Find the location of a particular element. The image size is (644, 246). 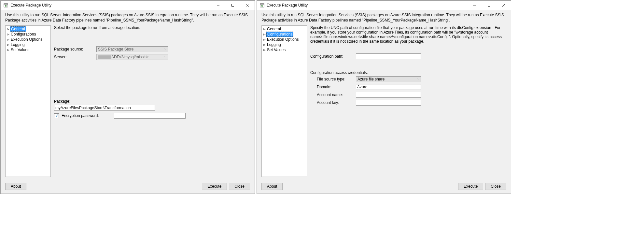

encryption-password-input is located at coordinates (150, 116).